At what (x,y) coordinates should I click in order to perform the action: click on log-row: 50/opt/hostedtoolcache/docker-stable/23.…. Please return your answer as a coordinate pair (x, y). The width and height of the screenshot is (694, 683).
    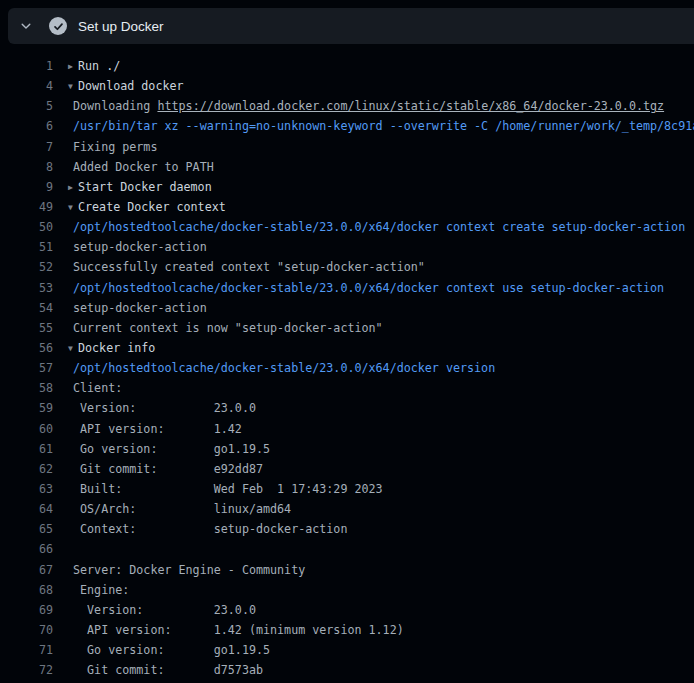
    Looking at the image, I should click on (347, 227).